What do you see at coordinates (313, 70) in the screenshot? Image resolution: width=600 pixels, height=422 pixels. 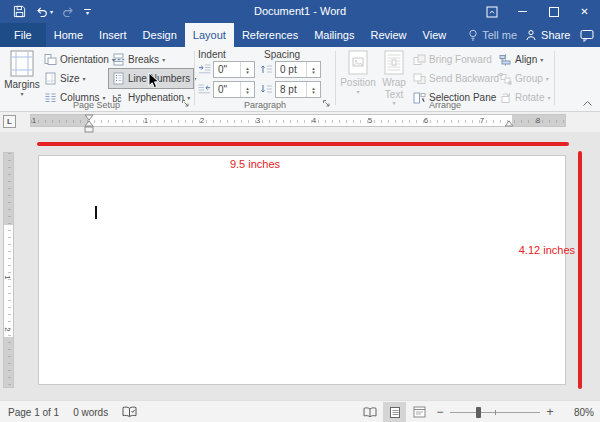 I see `spacing-before-spinner: ▴ ▾` at bounding box center [313, 70].